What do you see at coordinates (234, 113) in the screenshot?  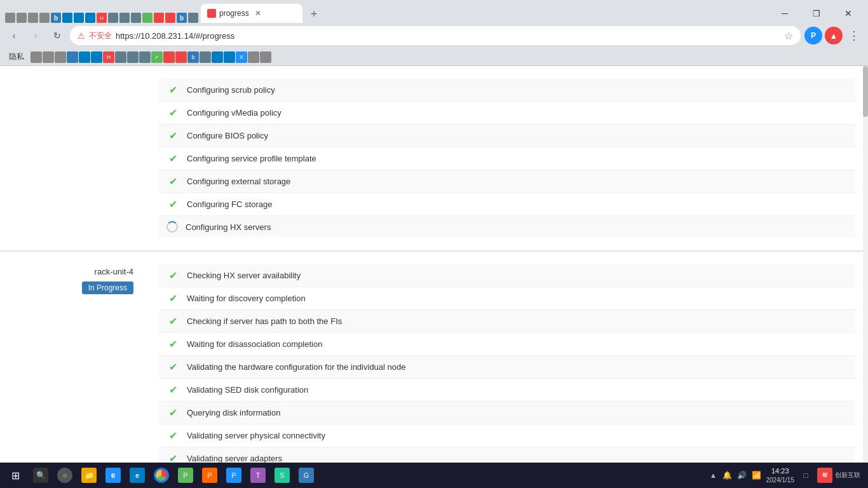 I see `task-item-label: Configuring vMedia policy` at bounding box center [234, 113].